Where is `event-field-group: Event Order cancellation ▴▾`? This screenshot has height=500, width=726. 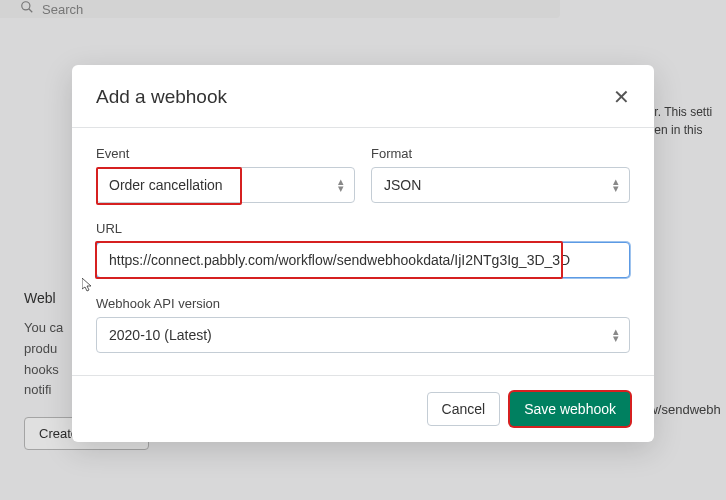 event-field-group: Event Order cancellation ▴▾ is located at coordinates (226, 174).